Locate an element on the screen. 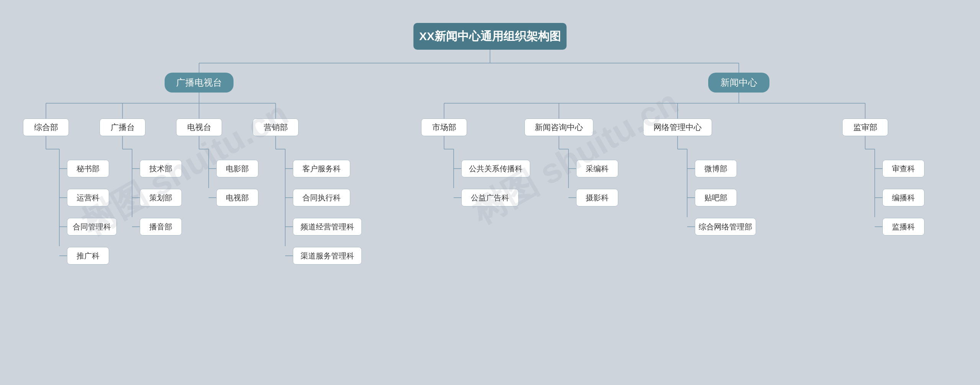 This screenshot has height=385, width=980. l3-zhb-2: 合同管理科 is located at coordinates (92, 227).